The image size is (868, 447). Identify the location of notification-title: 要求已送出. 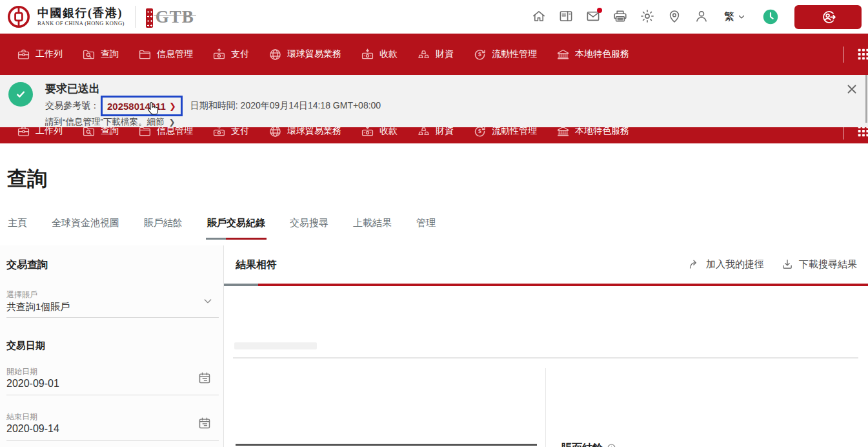
(72, 89).